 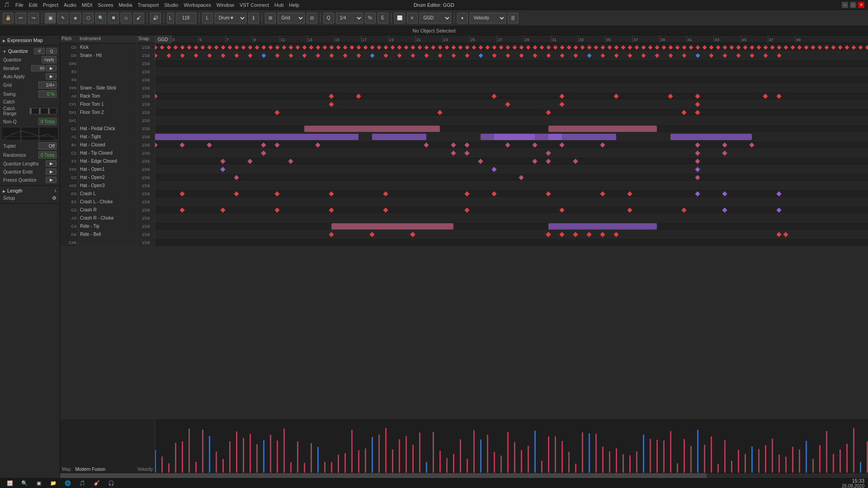 What do you see at coordinates (370, 18) in the screenshot?
I see `percent-button: %` at bounding box center [370, 18].